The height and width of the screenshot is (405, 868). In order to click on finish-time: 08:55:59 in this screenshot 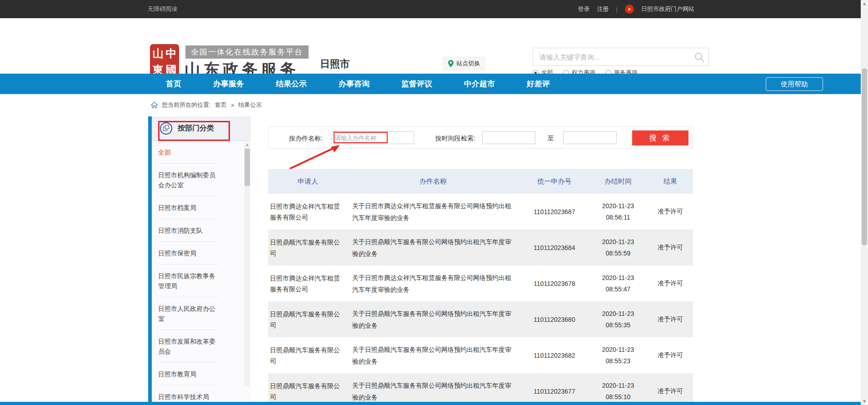, I will do `click(618, 254)`.